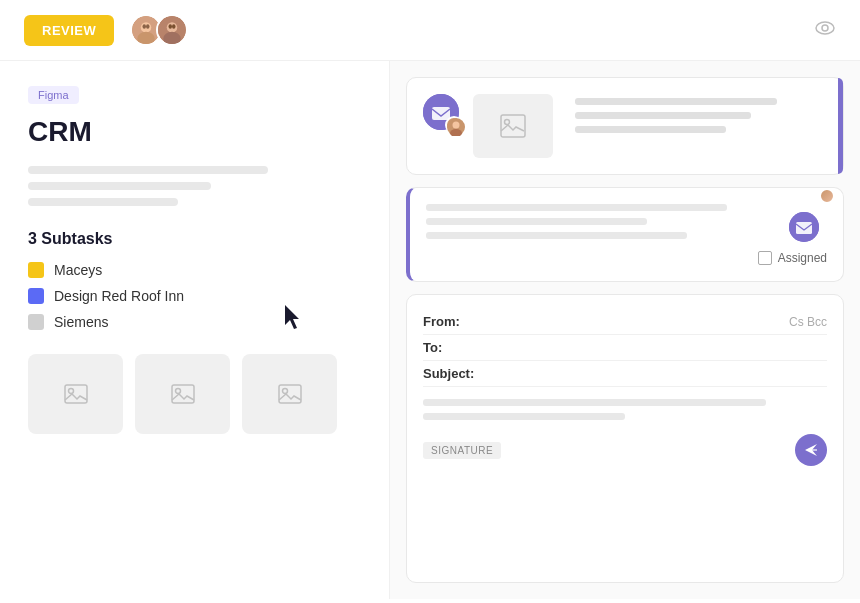 The image size is (860, 603). What do you see at coordinates (194, 186) in the screenshot?
I see `description-lines` at bounding box center [194, 186].